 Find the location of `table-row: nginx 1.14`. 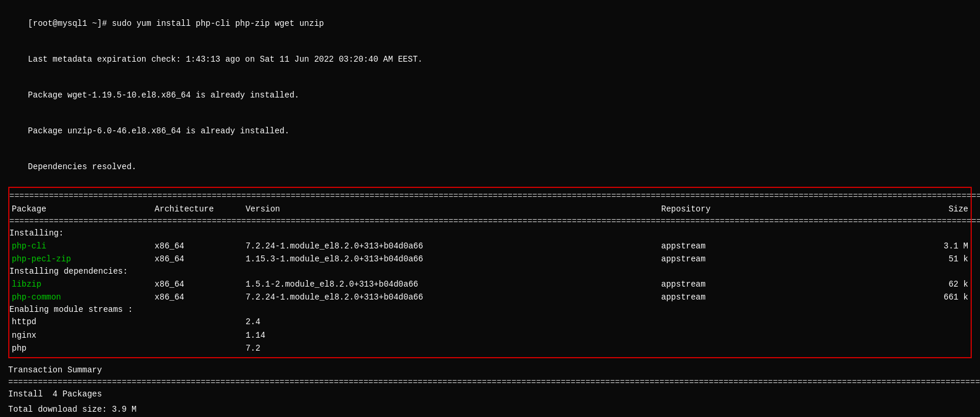

table-row: nginx 1.14 is located at coordinates (490, 335).